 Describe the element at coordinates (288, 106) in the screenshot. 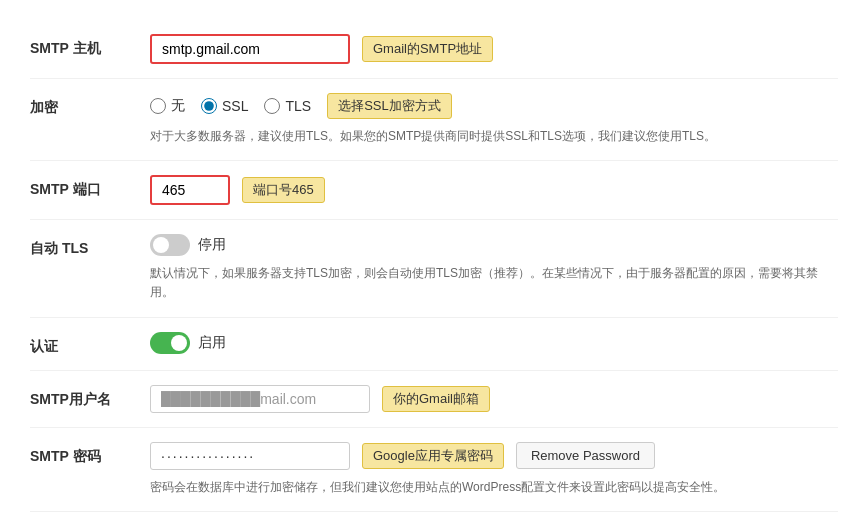

I see `encryption-option-tls: TLS` at that location.